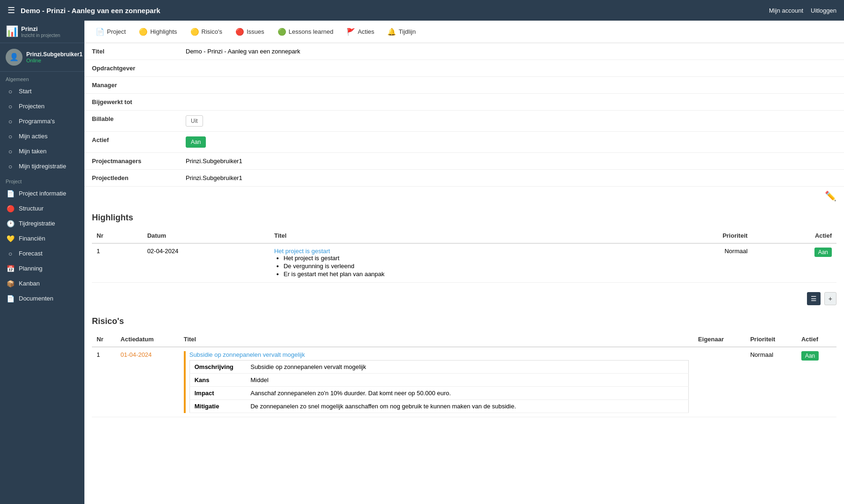  Describe the element at coordinates (111, 32) in the screenshot. I see `tab-project: 📄 Project` at that location.